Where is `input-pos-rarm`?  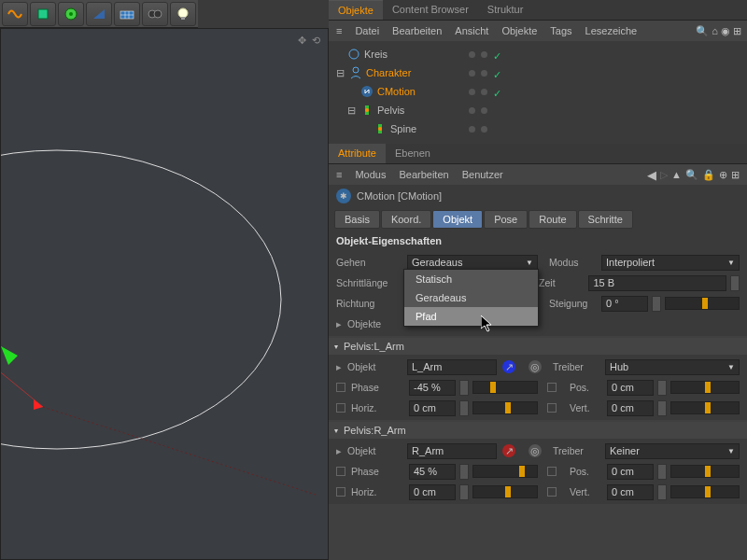 input-pos-rarm is located at coordinates (630, 472).